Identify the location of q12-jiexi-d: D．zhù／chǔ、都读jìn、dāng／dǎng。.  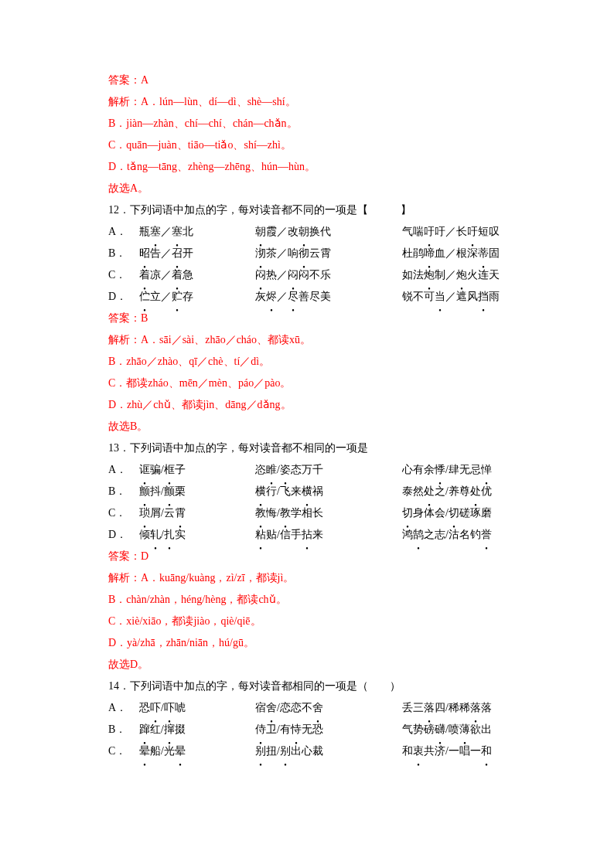
(311, 405).